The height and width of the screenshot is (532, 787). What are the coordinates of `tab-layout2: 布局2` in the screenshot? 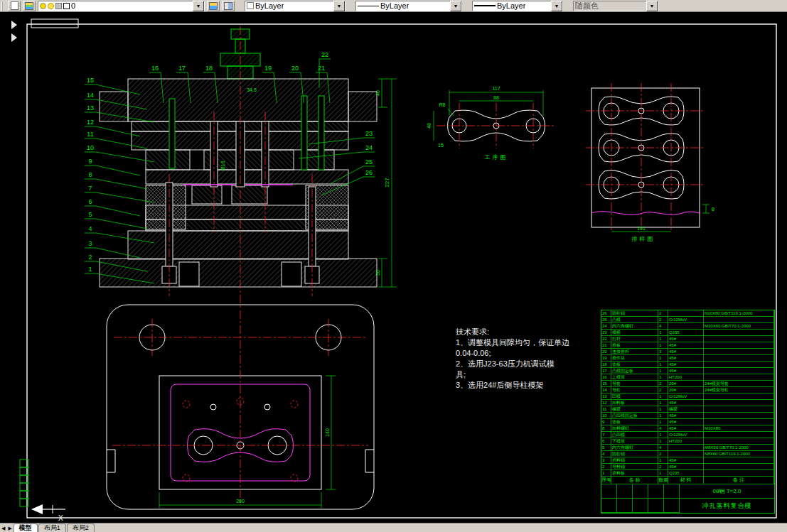 It's located at (81, 528).